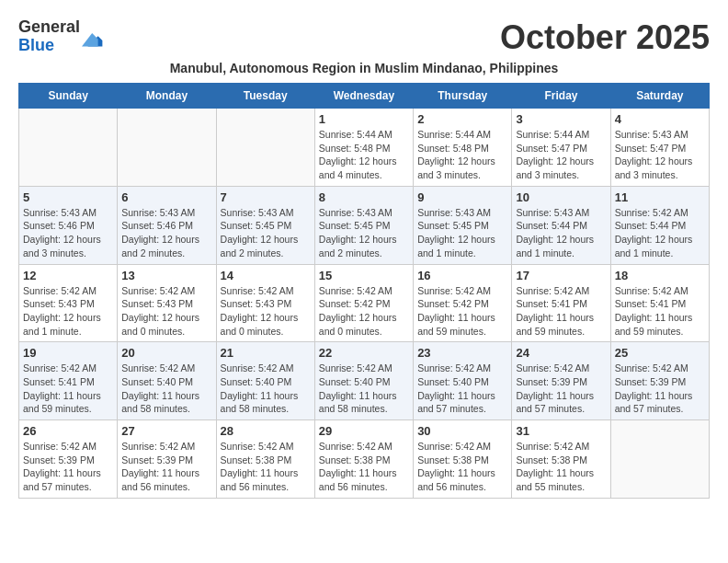 Image resolution: width=728 pixels, height=563 pixels. What do you see at coordinates (462, 197) in the screenshot?
I see `day-number: 9` at bounding box center [462, 197].